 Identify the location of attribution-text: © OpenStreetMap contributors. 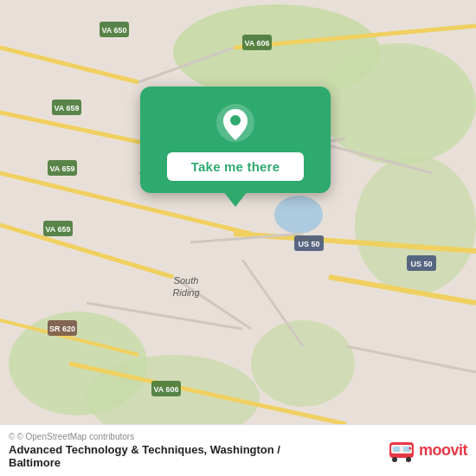
(75, 436).